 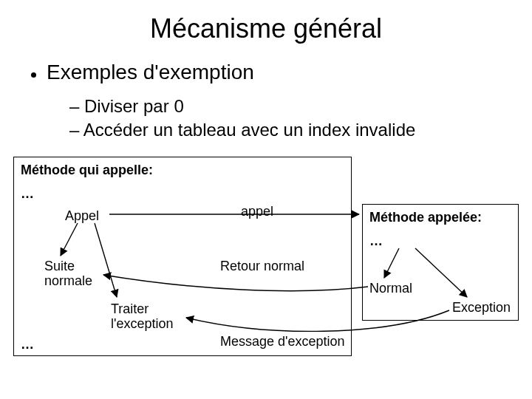 I want to click on traiter-line1: Traiter, so click(x=130, y=309).